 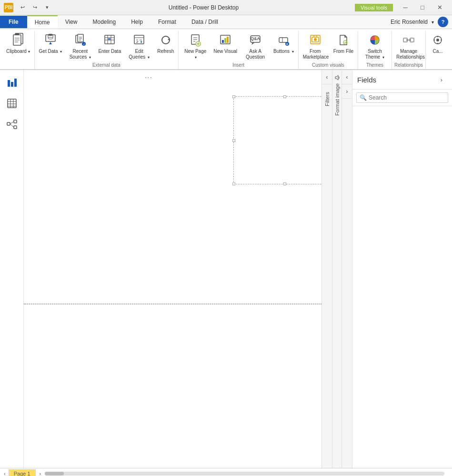 I want to click on app-icon: PBI, so click(x=9, y=8).